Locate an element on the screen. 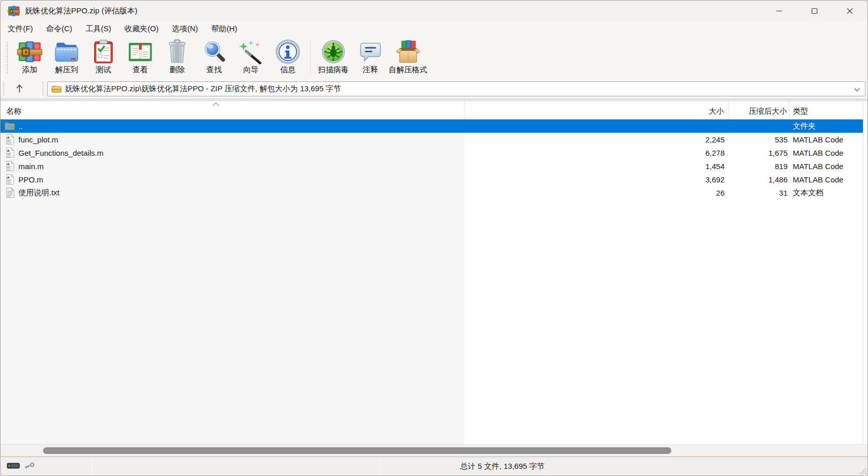 The width and height of the screenshot is (868, 476). menu-favorites: 收藏夹(O) is located at coordinates (141, 29).